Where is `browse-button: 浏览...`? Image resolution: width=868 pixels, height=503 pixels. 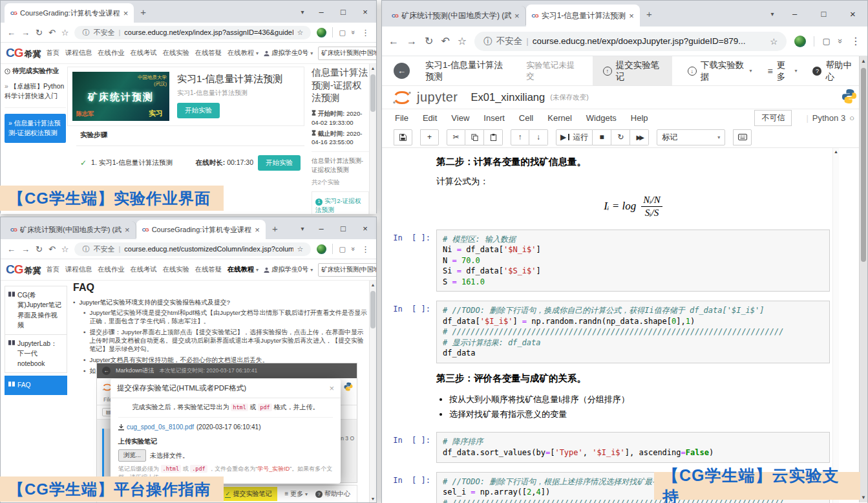 browse-button: 浏览... is located at coordinates (132, 455).